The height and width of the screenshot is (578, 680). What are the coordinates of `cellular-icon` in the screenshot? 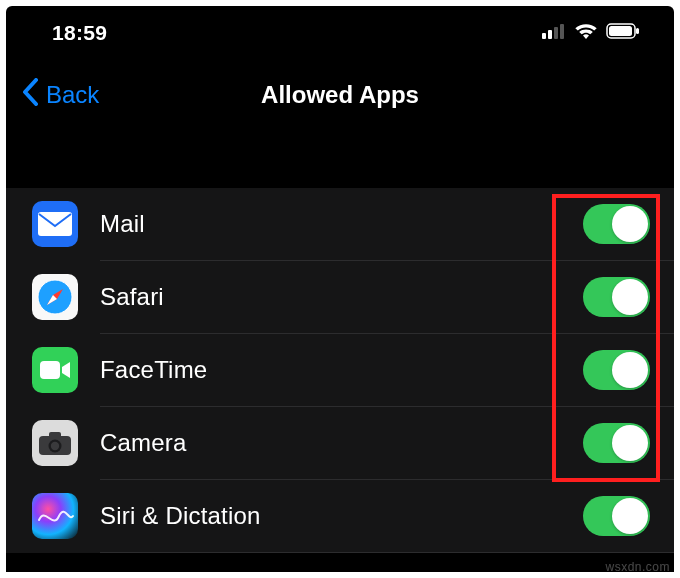 It's located at (554, 33).